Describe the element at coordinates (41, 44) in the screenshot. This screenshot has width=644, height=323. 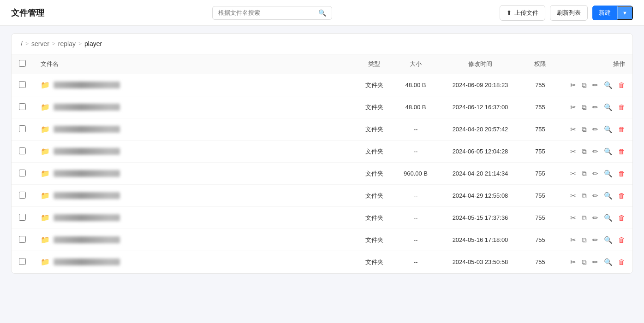
I see `breadcrumb-server: server` at that location.